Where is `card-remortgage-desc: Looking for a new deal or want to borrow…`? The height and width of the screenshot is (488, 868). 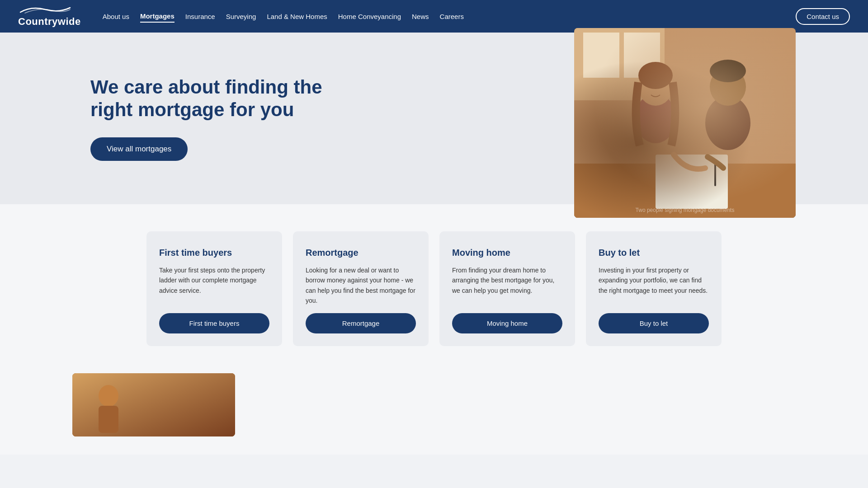 card-remortgage-desc: Looking for a new deal or want to borrow… is located at coordinates (361, 286).